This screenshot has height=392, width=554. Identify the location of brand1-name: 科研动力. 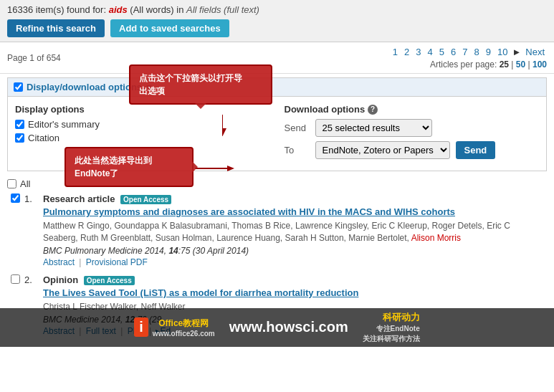
(401, 317).